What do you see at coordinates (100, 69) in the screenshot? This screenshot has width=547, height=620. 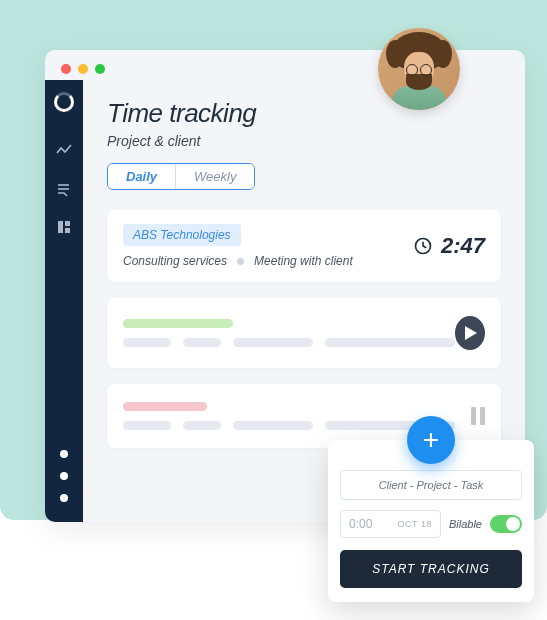 I see `maximize-window-button` at bounding box center [100, 69].